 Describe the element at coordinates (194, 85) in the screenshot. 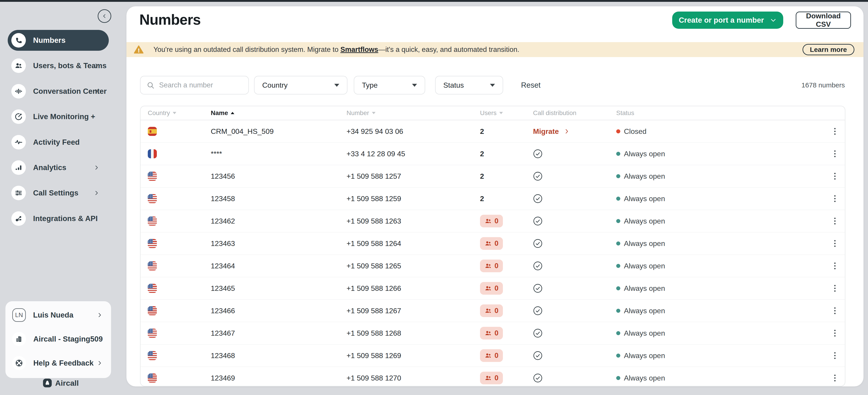

I see `number-search` at that location.